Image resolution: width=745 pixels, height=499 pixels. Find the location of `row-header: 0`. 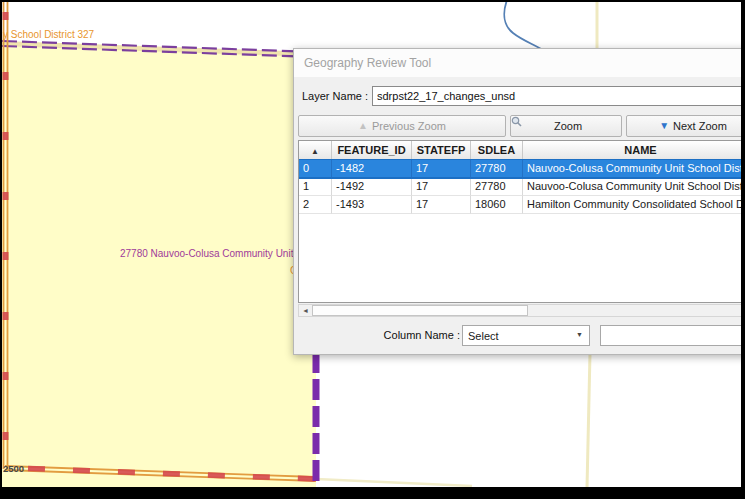

row-header: 0 is located at coordinates (316, 169).